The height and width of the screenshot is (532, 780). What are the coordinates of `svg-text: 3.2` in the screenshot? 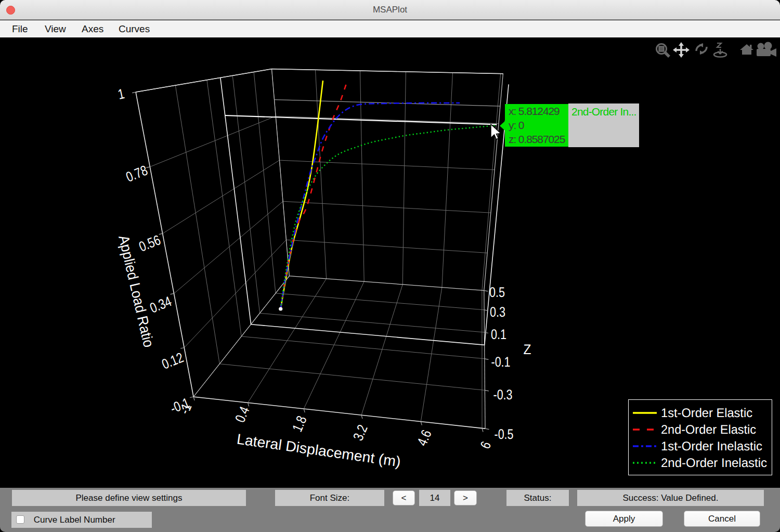 It's located at (360, 433).